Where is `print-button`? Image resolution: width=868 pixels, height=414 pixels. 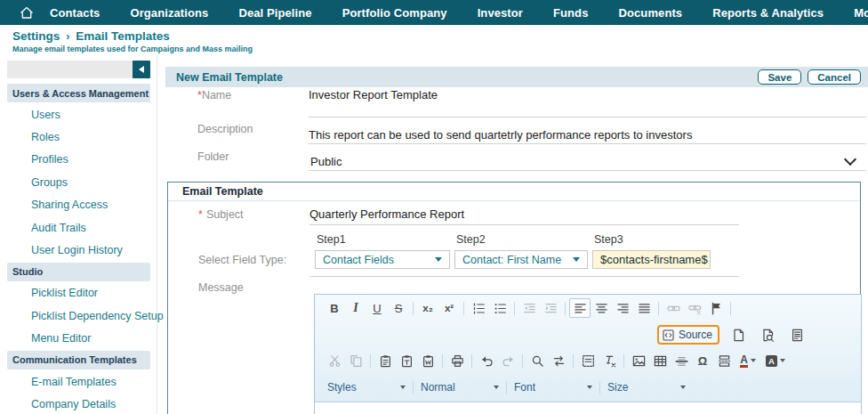 print-button is located at coordinates (457, 361).